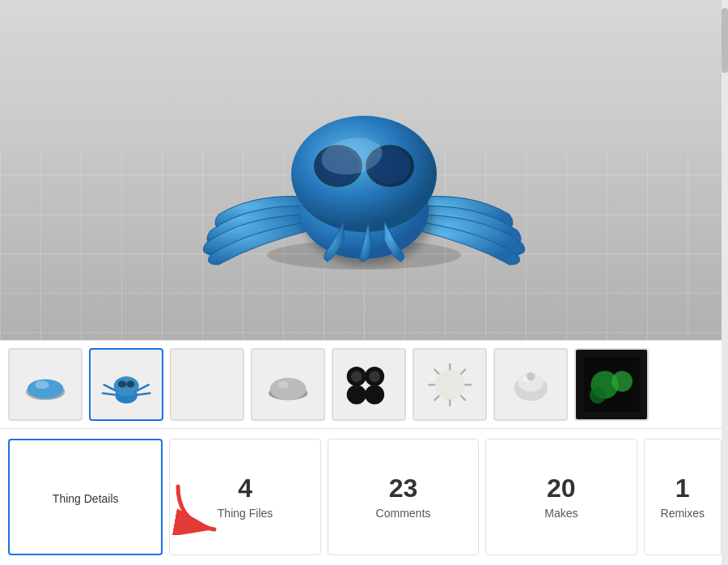 The width and height of the screenshot is (728, 565). What do you see at coordinates (561, 513) in the screenshot?
I see `makes-label: Makes` at bounding box center [561, 513].